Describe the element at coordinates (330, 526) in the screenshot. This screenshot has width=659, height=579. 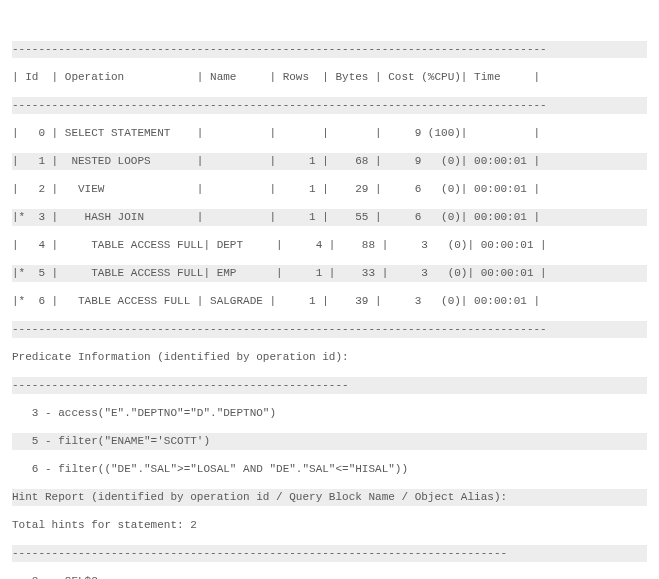
I see `hint-total: Total hints for statement: 2` at that location.